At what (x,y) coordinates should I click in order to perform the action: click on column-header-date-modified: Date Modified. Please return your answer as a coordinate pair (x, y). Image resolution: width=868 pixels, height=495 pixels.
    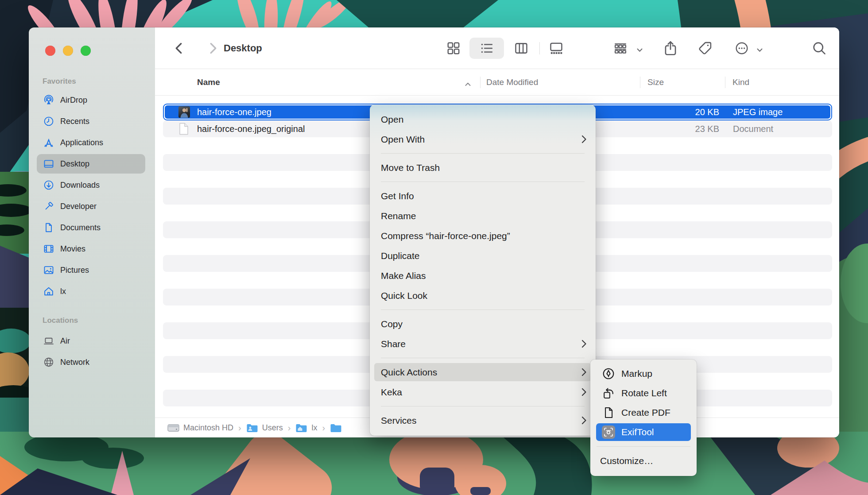
    Looking at the image, I should click on (512, 82).